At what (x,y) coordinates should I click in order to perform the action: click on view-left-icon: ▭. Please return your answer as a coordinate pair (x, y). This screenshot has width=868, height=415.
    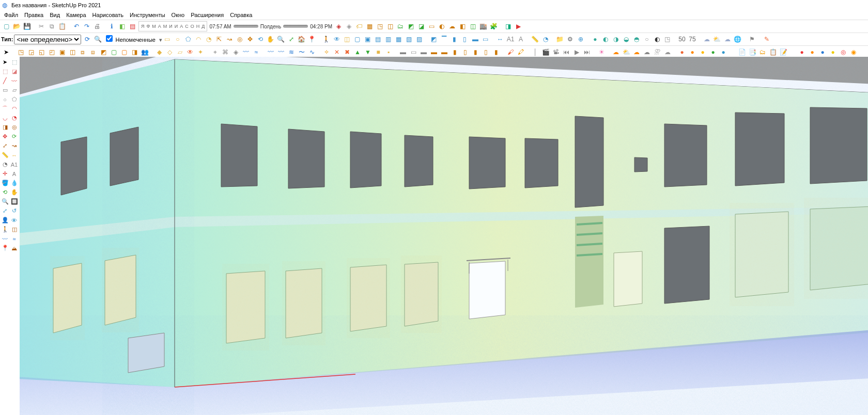
    Looking at the image, I should click on (486, 39).